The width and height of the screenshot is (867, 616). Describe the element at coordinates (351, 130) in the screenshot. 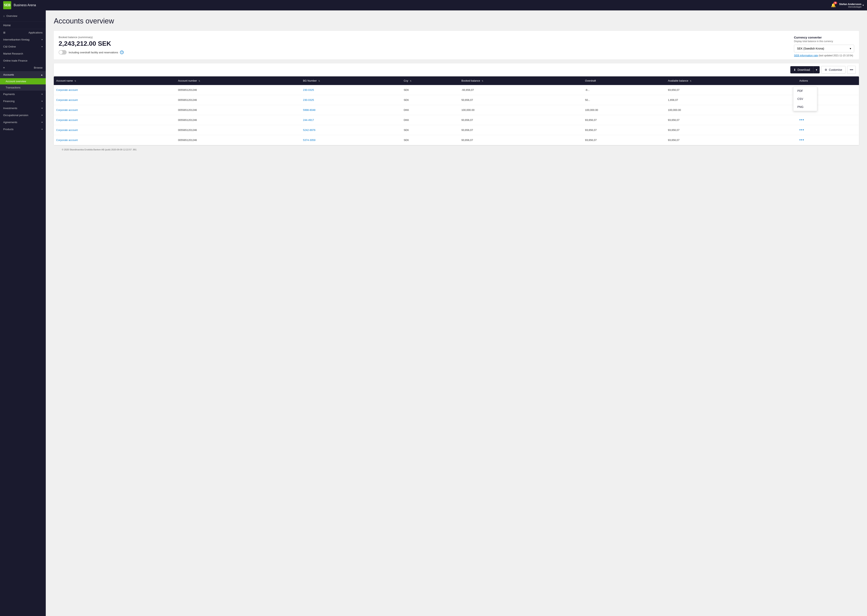

I see `cell-bg-number: 5242-8976` at that location.